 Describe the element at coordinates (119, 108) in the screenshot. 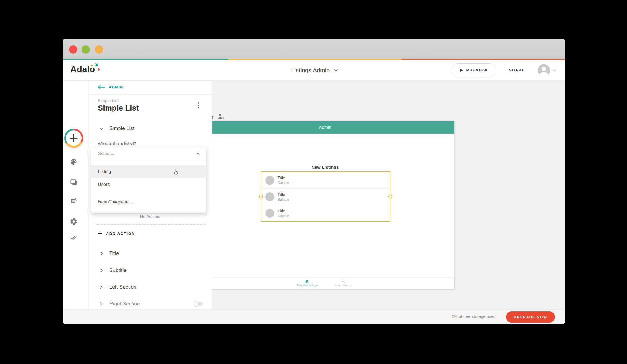

I see `component-name-heading: Simple List` at that location.